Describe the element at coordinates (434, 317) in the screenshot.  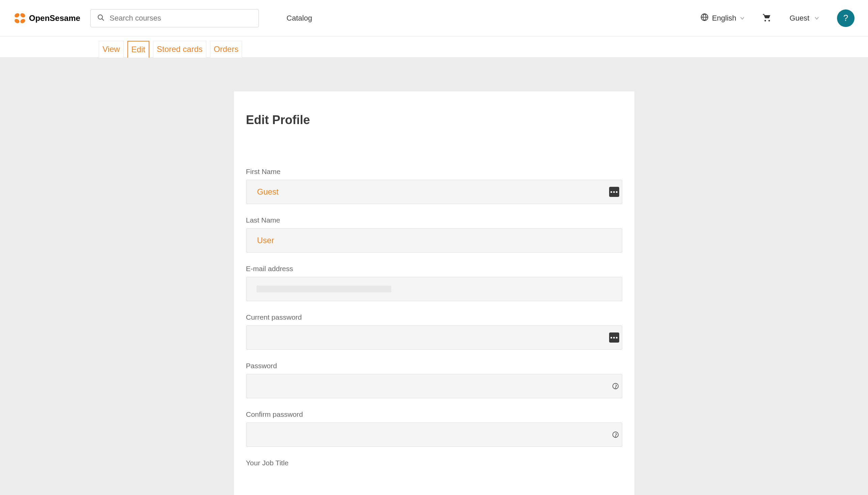
I see `current-password-label: Current password` at that location.